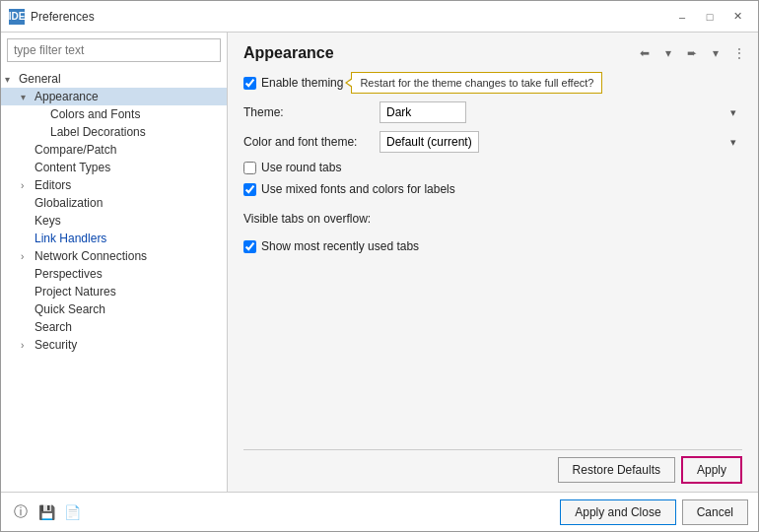 This screenshot has height=532, width=759. I want to click on color-font-theme-row: Color and font theme: Default (current) …, so click(493, 142).